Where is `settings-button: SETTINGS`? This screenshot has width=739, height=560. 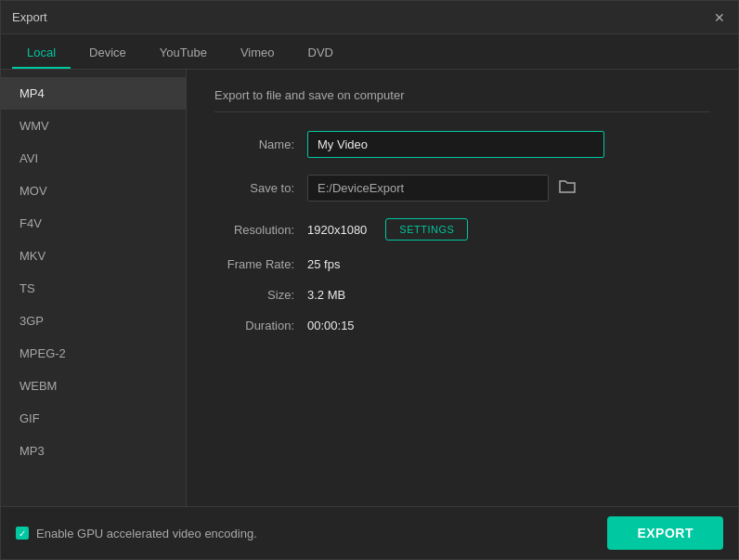 settings-button: SETTINGS is located at coordinates (427, 229).